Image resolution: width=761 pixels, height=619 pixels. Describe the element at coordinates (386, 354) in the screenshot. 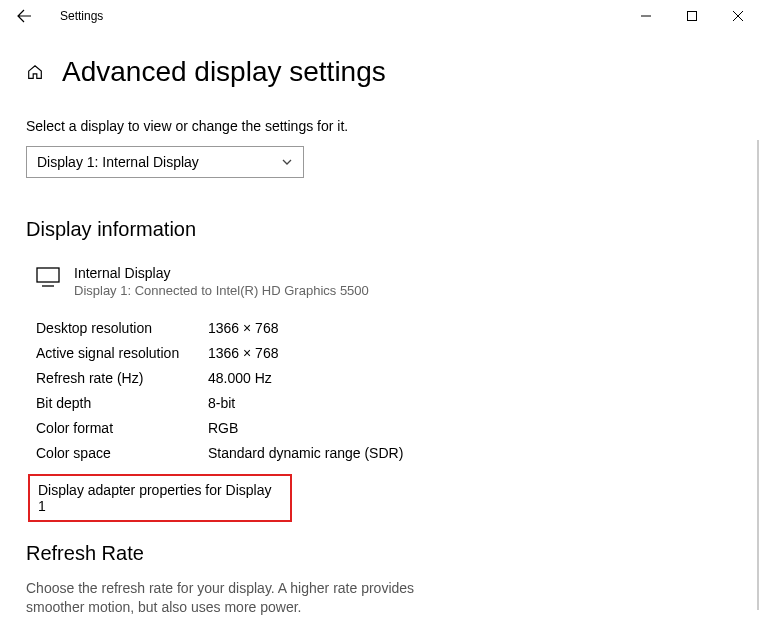

I see `info-row: Active signal resolution 1366 × 768` at that location.